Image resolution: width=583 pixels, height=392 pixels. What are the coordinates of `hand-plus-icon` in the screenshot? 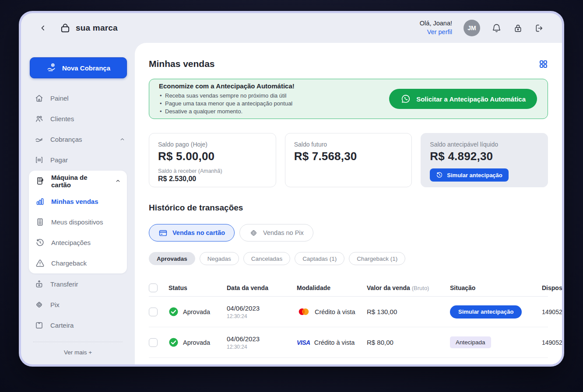 It's located at (52, 68).